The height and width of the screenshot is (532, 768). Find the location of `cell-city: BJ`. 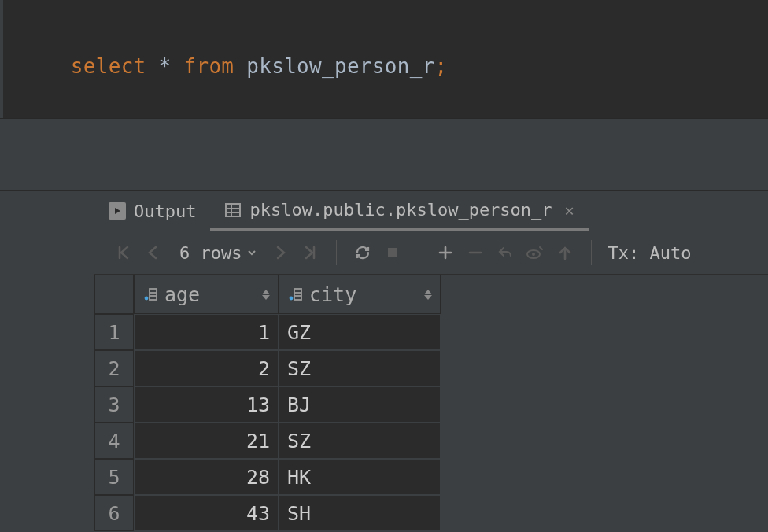

cell-city: BJ is located at coordinates (360, 405).